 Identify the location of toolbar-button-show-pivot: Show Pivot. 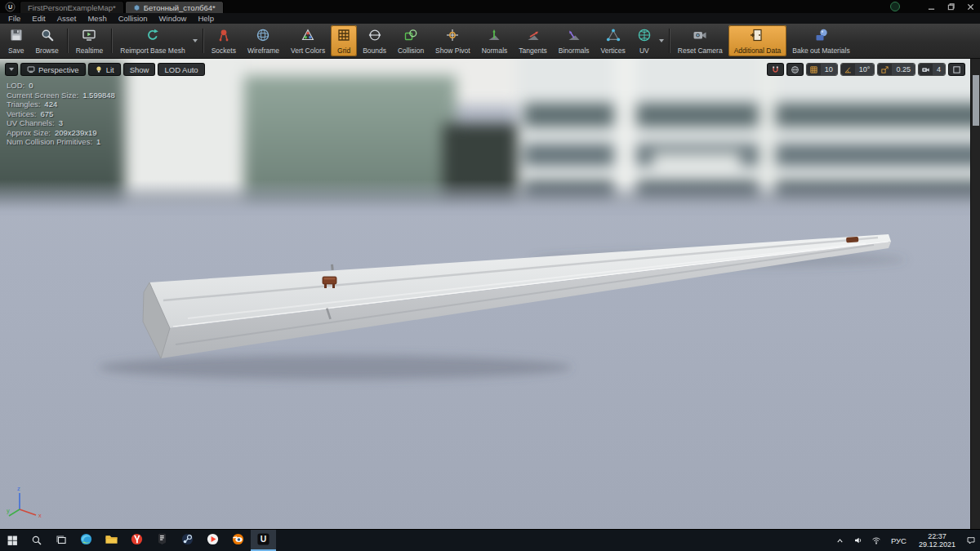
(452, 41).